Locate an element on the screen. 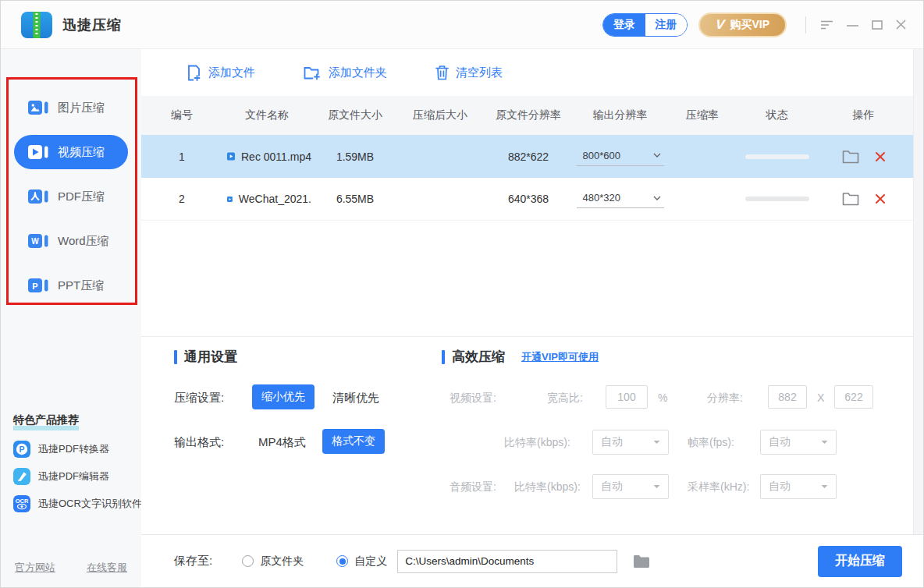 The height and width of the screenshot is (588, 924). original-size: 1.59MB is located at coordinates (355, 156).